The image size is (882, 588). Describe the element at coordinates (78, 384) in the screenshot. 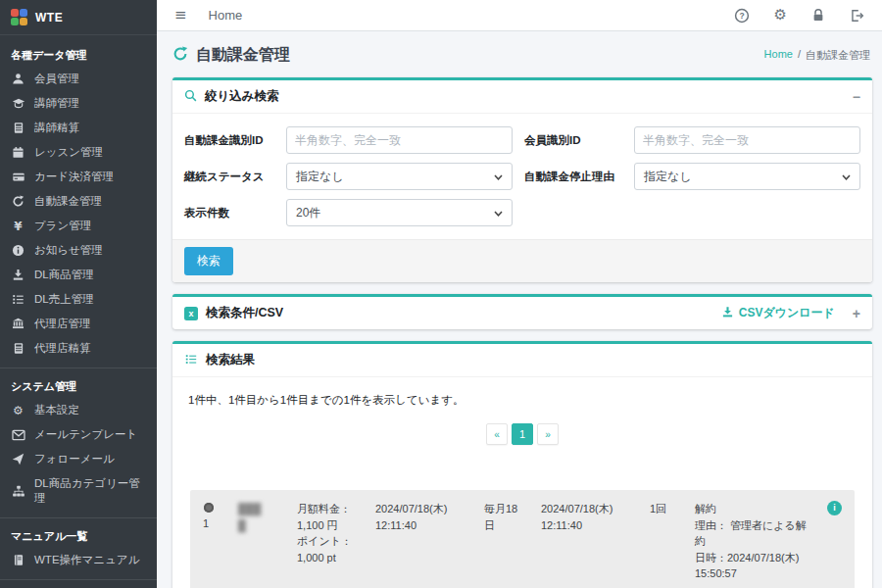

I see `sidebar-section-system: システム管理` at that location.